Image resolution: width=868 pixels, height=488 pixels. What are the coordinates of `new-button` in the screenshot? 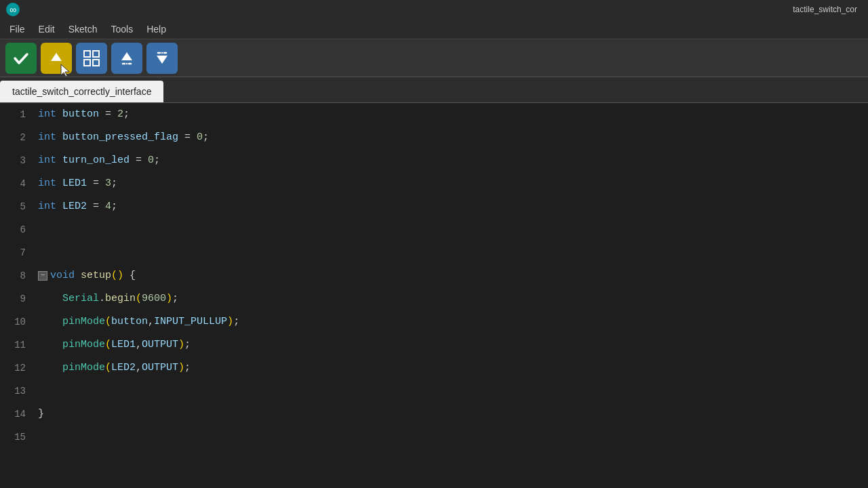 It's located at (92, 58).